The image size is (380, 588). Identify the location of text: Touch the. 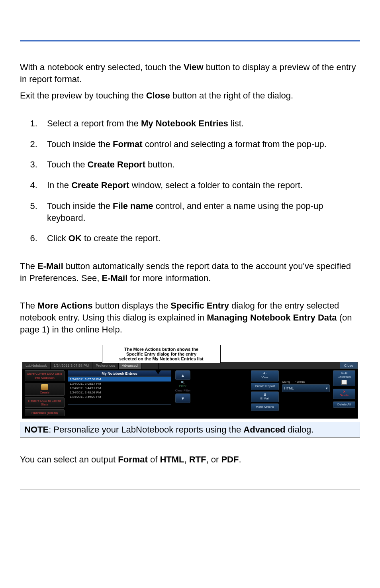
(67, 164).